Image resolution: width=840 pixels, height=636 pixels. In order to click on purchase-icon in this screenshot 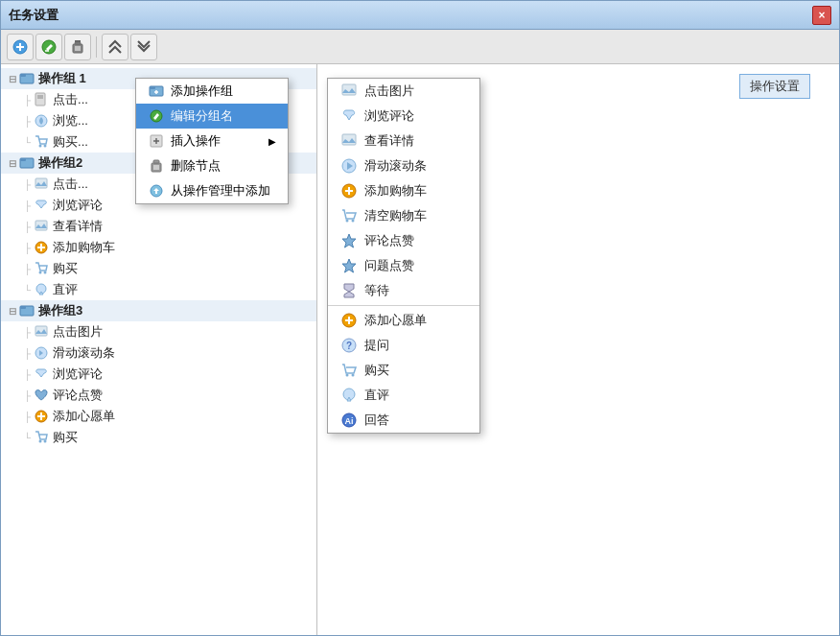, I will do `click(41, 269)`.